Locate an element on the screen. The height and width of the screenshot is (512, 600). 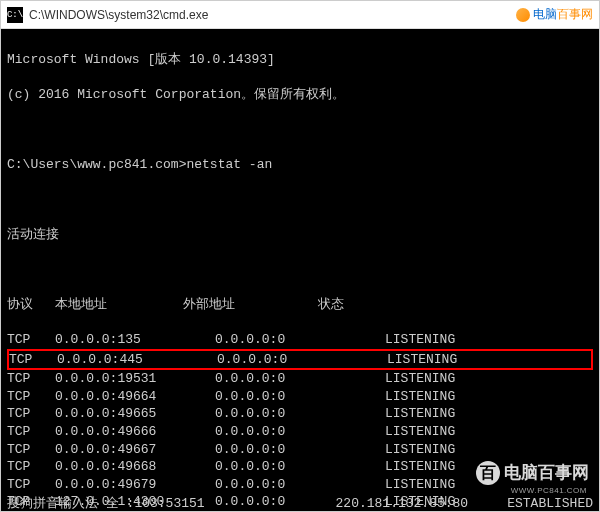
watermark-text: 电脑百事网 is located at coordinates (546, 474).